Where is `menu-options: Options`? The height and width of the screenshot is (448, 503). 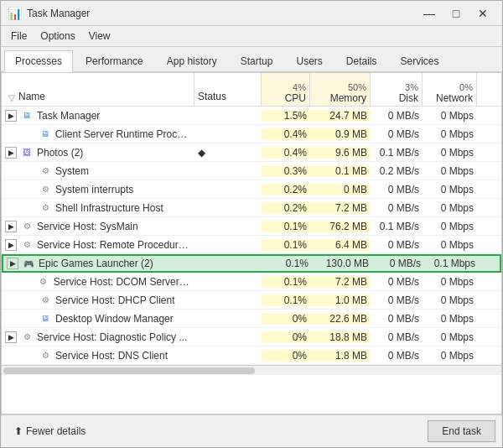 menu-options: Options is located at coordinates (57, 36).